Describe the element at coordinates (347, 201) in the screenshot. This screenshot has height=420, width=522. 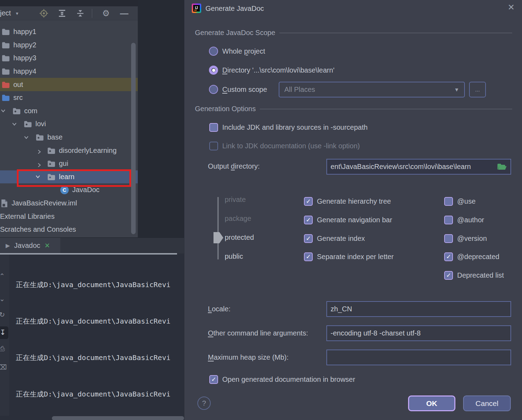
I see `checkbox-hierarchy-tree: ✓ Generate hierarchy tree` at that location.